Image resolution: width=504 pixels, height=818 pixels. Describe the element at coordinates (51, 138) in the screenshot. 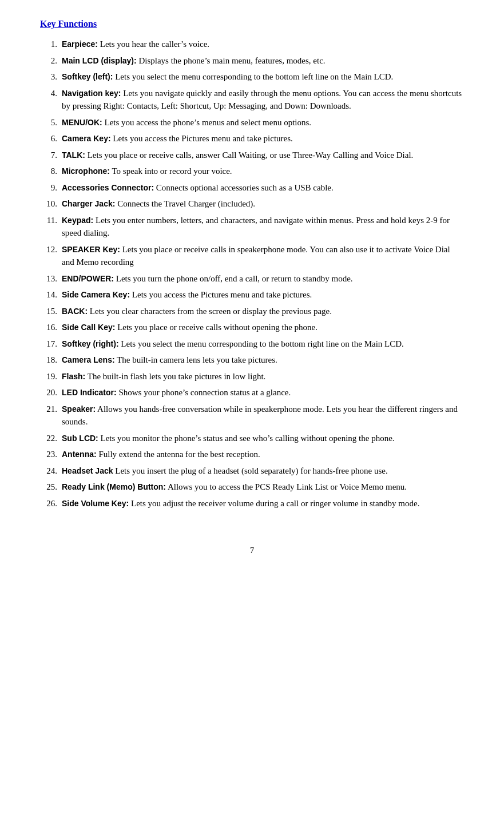

I see `item-number: 6.` at that location.